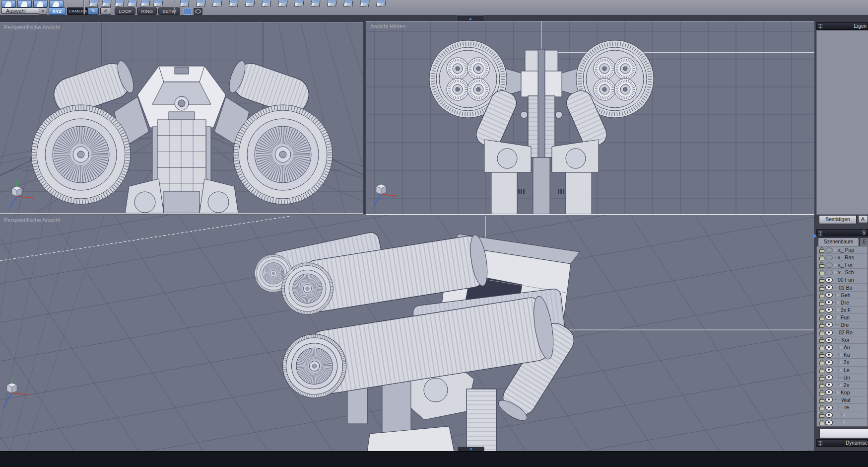 This screenshot has height=467, width=868. What do you see at coordinates (842, 371) in the screenshot?
I see `tree-item-le: ├▶Le` at bounding box center [842, 371].